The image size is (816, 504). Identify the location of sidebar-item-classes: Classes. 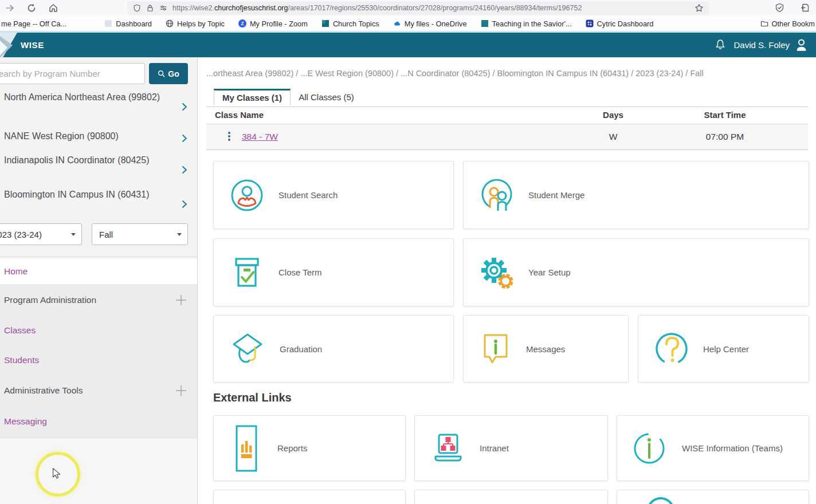
(99, 330).